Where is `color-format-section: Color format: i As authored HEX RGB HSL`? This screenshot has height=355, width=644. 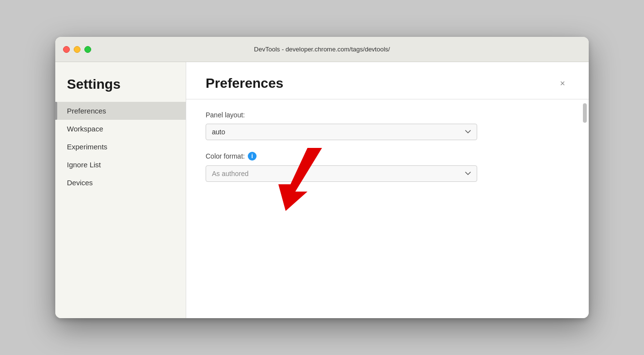 color-format-section: Color format: i As authored HEX RGB HSL is located at coordinates (387, 167).